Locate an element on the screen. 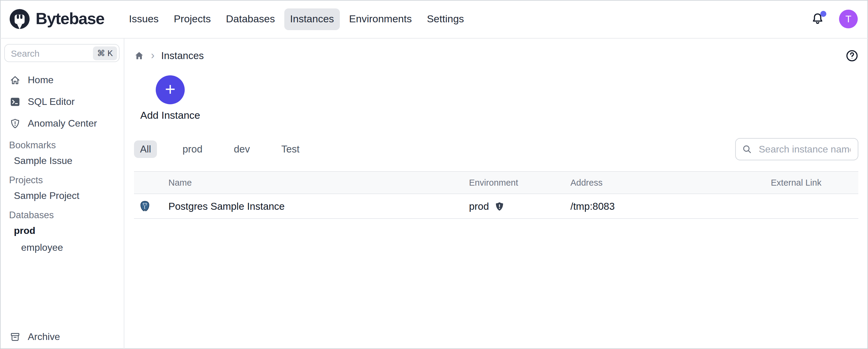 This screenshot has width=868, height=349. brand-name: Bytebase is located at coordinates (70, 19).